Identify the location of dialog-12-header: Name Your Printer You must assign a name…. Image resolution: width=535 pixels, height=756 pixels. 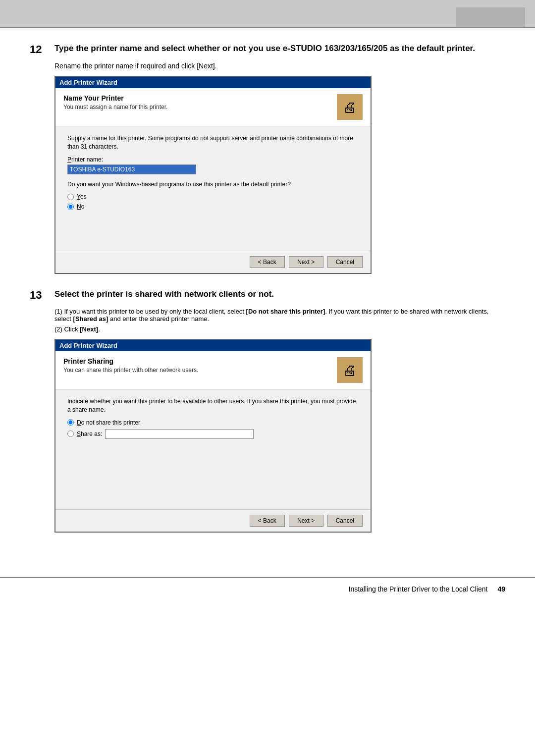
(213, 107).